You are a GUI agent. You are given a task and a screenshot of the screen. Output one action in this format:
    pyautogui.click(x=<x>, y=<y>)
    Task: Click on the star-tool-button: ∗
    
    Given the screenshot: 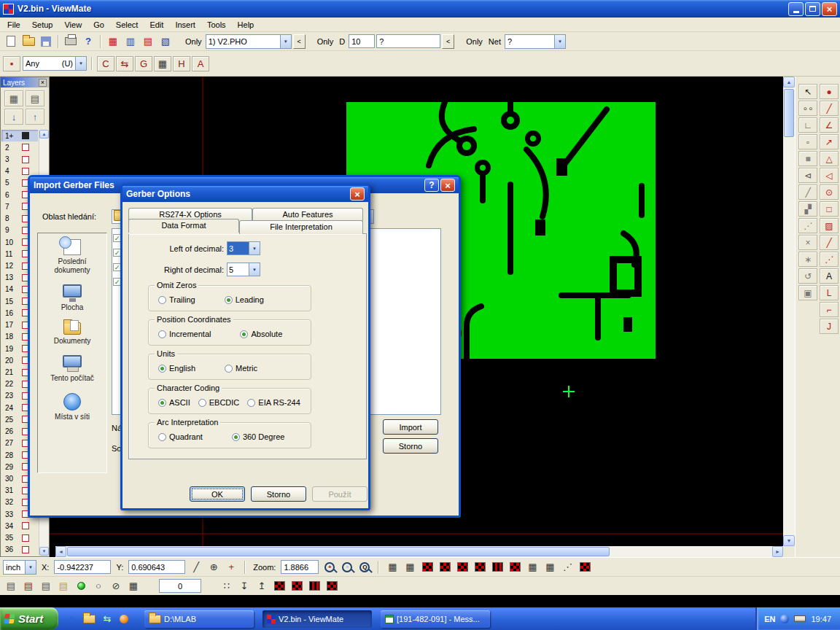 What is the action you would take?
    pyautogui.click(x=808, y=260)
    